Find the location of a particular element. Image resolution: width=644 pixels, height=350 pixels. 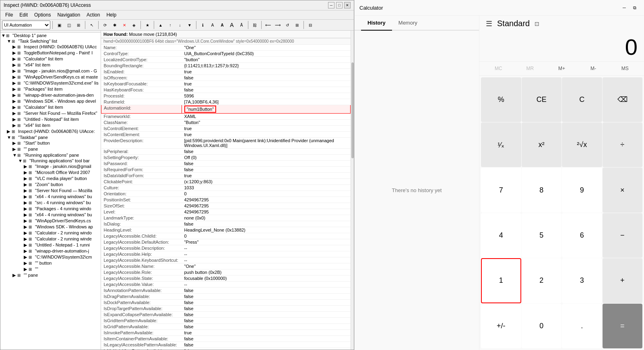

six-button: 6 is located at coordinates (582, 235).